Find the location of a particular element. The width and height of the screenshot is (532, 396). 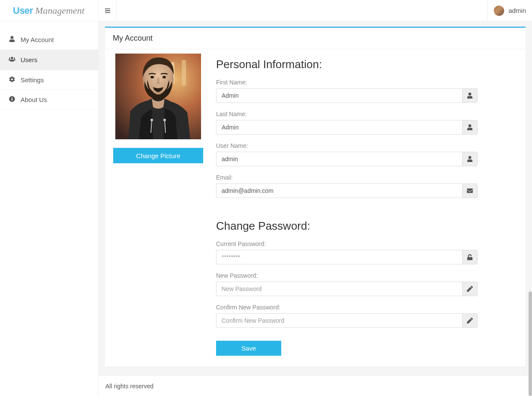

section-personal-info-title: Personal Information: is located at coordinates (347, 64).